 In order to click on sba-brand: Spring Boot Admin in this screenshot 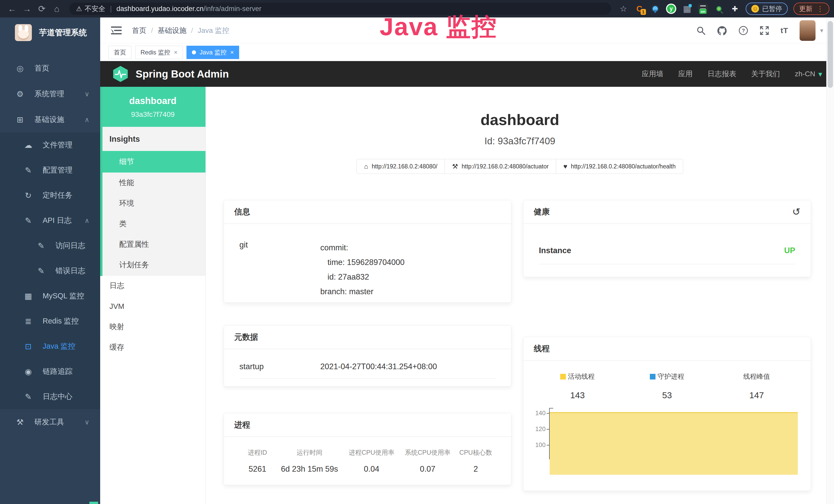, I will do `click(182, 74)`.